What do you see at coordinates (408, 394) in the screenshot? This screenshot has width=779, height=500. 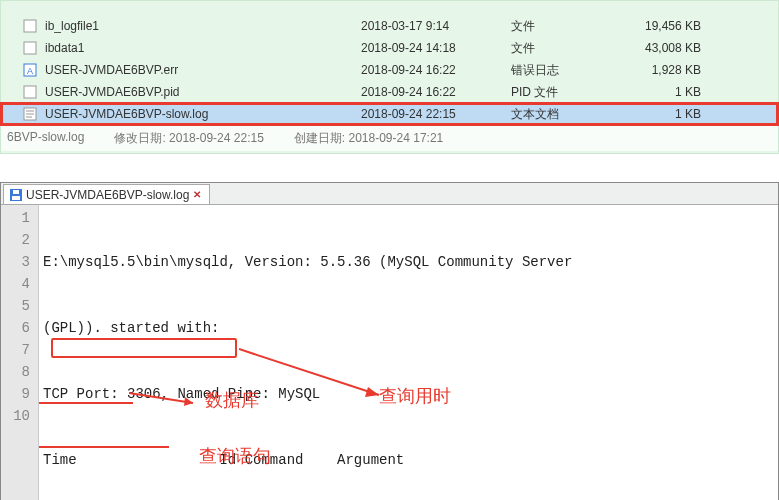 I see `code-line: TCP Port: 3306, Named Pipe: MySQL` at bounding box center [408, 394].